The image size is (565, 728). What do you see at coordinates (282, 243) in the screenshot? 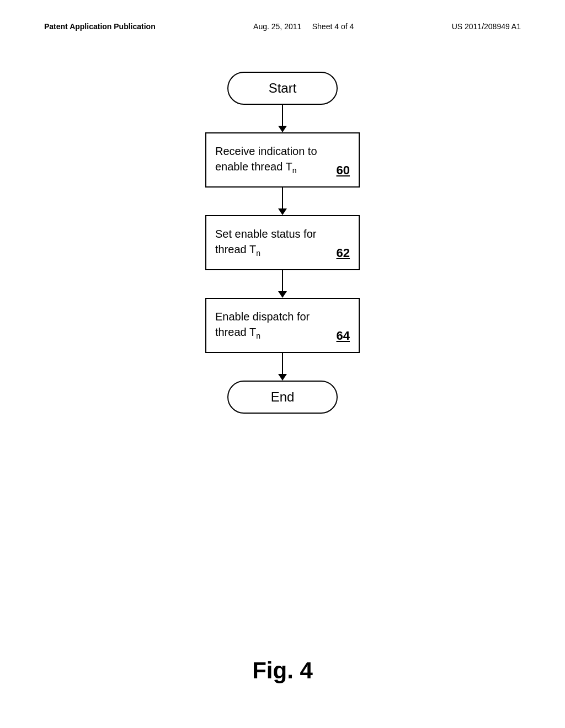
I see `process-box-62: Set enable status for thread Tn 62` at bounding box center [282, 243].